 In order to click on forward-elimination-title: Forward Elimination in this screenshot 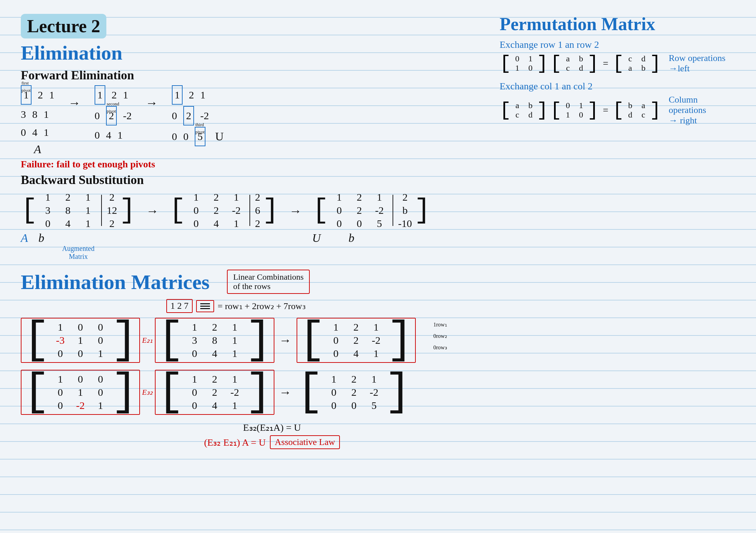, I will do `click(255, 75)`.